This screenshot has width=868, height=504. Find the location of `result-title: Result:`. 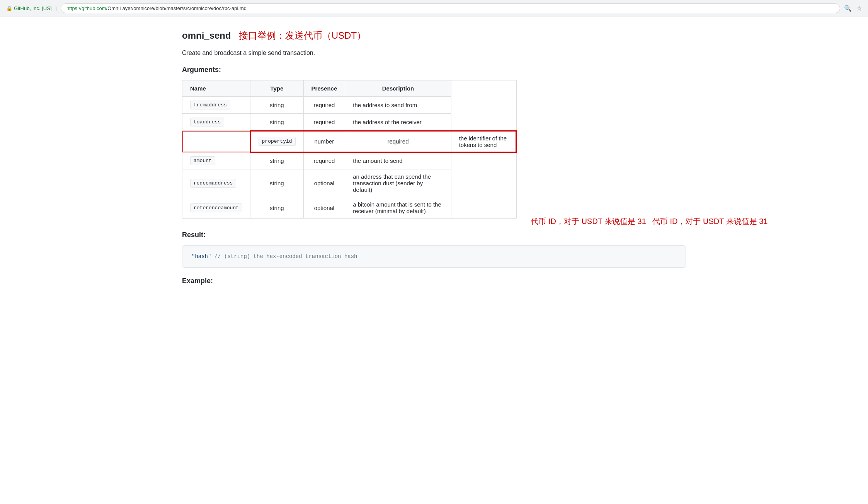

result-title: Result: is located at coordinates (434, 235).